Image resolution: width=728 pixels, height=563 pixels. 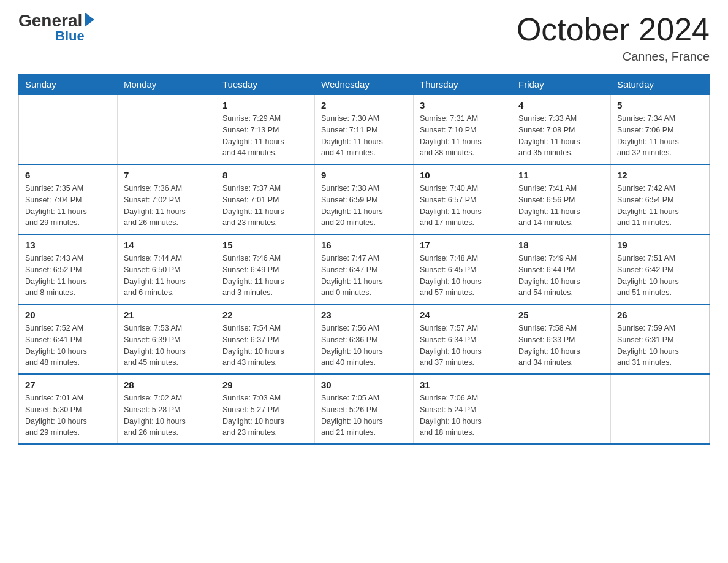 I want to click on day-info: Sunrise: 7:47 AMSunset: 6:47 PMDaylight:…, so click(x=364, y=276).